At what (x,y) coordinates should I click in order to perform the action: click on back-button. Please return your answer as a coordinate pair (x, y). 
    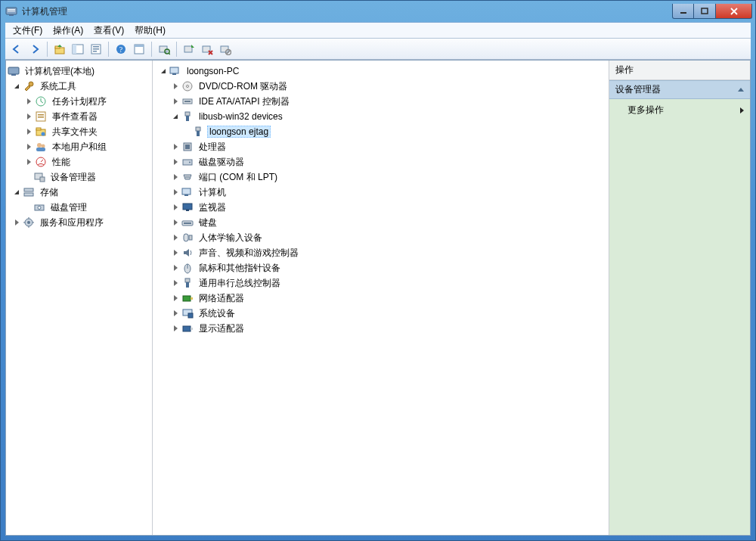
    Looking at the image, I should click on (17, 49).